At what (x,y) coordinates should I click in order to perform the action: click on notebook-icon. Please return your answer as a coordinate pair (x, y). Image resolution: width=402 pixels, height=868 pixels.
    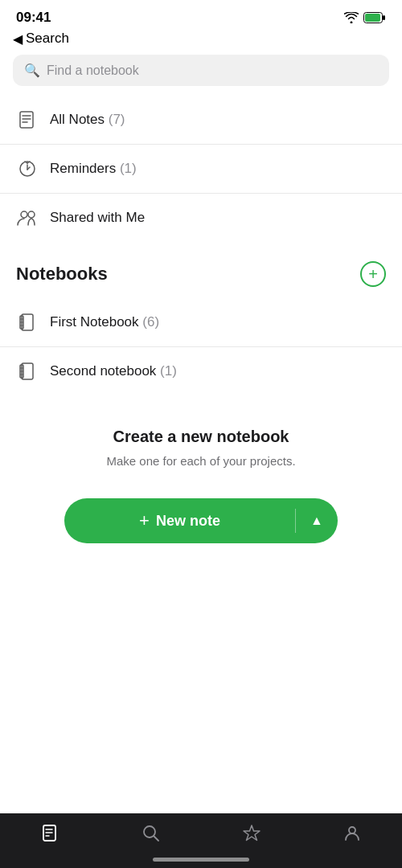
    Looking at the image, I should click on (27, 322).